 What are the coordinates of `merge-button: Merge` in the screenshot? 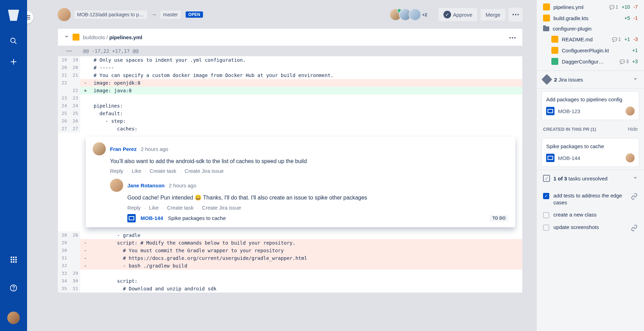 It's located at (493, 15).